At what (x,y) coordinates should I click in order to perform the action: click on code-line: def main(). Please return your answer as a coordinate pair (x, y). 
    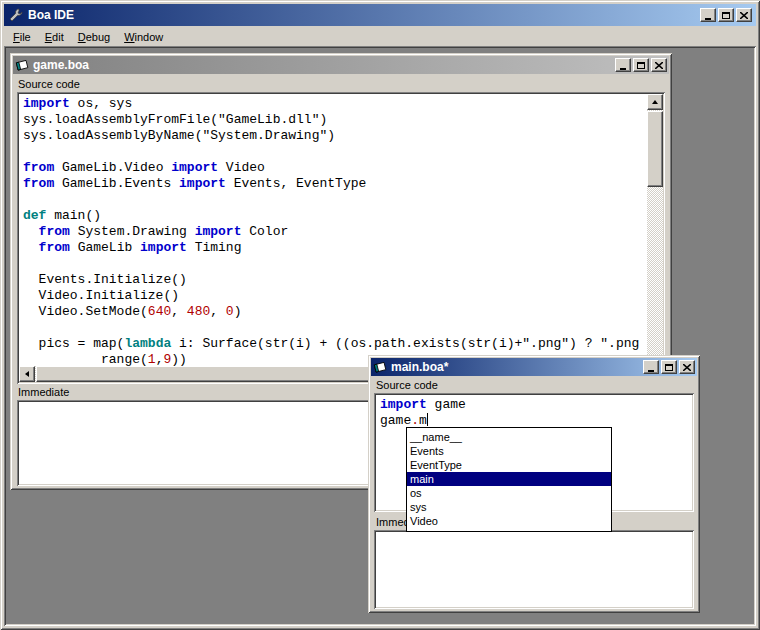
    Looking at the image, I should click on (335, 216).